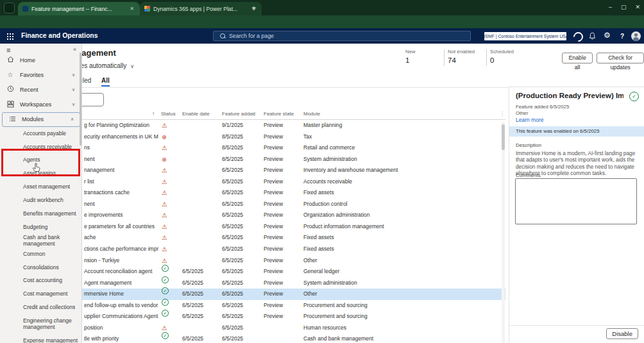  Describe the element at coordinates (266, 328) in the screenshot. I see `table-row: position⚠6/5/2025Human resources` at that location.